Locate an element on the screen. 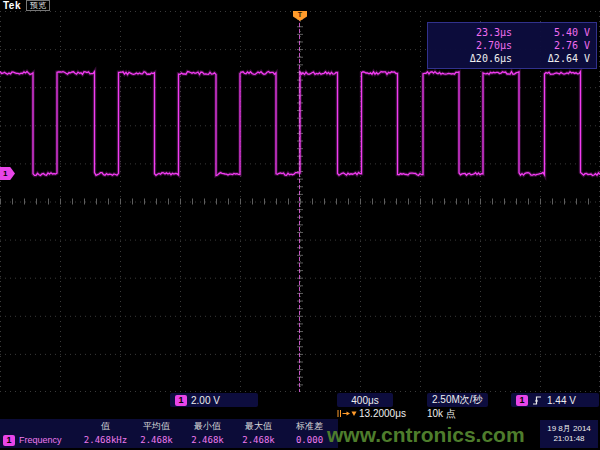 The image size is (600, 450). cursor-delta-row: Δ20.6μs Δ2.64 V is located at coordinates (512, 58).